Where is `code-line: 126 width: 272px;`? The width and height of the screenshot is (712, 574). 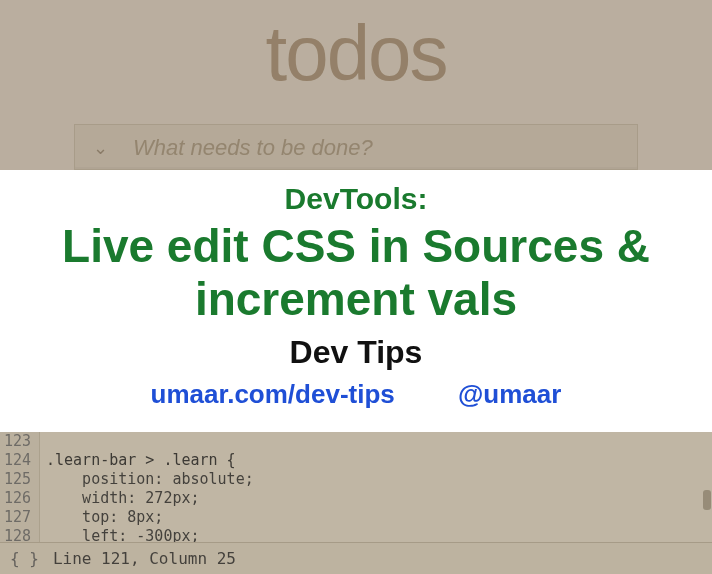
code-line: 126 width: 272px; is located at coordinates (356, 498).